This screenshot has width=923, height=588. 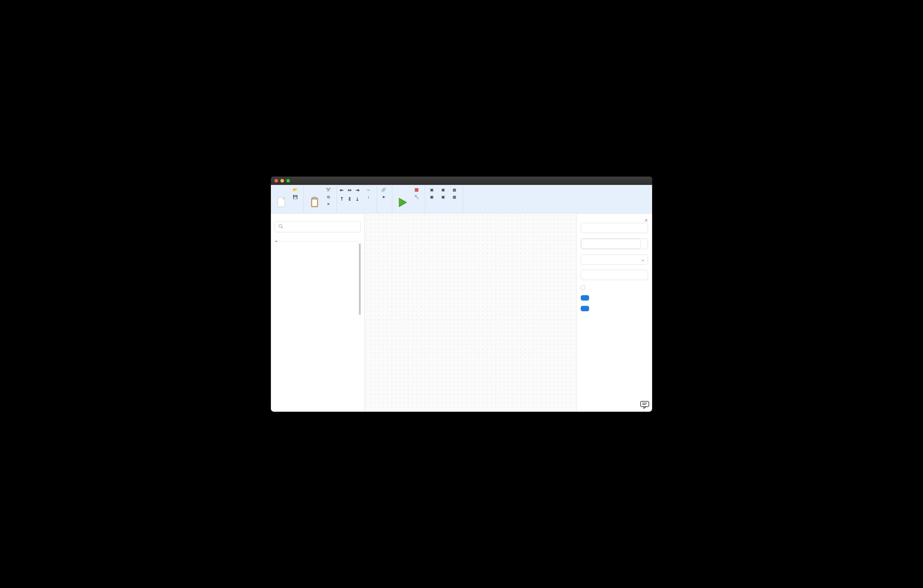 What do you see at coordinates (583, 287) in the screenshot?
I see `headers-checkbox` at bounding box center [583, 287].